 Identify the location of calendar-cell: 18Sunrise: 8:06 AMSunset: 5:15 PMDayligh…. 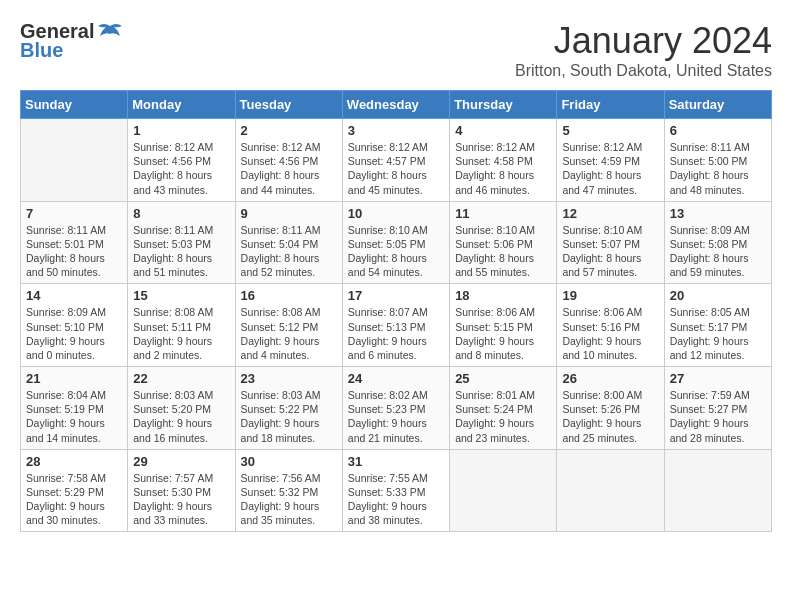
(504, 326).